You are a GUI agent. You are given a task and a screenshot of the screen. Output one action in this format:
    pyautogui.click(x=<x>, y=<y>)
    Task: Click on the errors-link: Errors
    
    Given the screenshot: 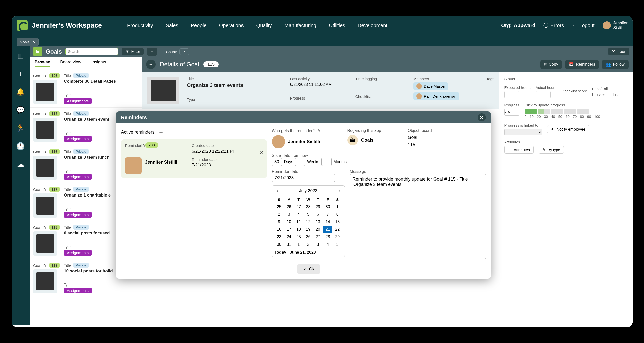 What is the action you would take?
    pyautogui.click(x=557, y=26)
    